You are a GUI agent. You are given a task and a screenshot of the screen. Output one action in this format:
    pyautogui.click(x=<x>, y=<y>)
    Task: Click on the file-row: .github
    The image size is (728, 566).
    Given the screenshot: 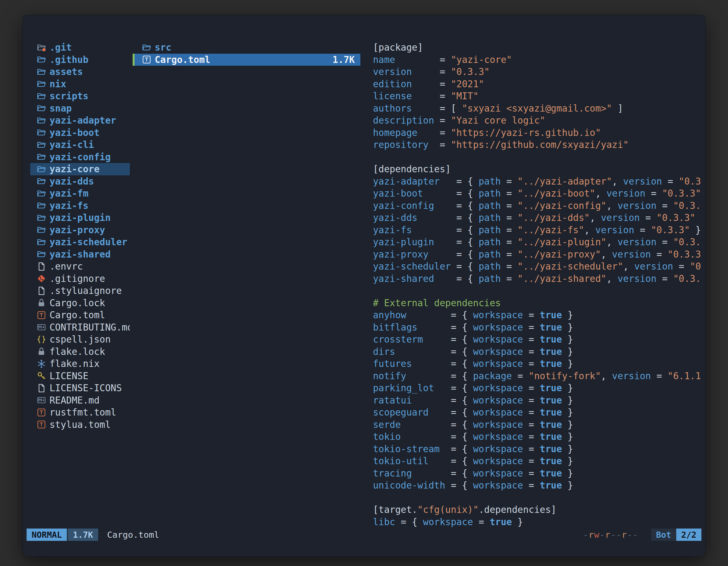 What is the action you would take?
    pyautogui.click(x=80, y=60)
    